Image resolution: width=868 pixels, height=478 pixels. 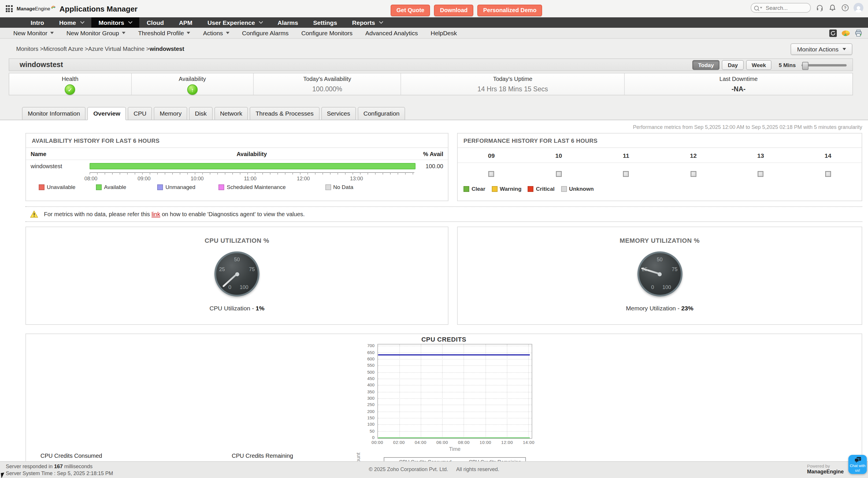 I want to click on column-name: Name, so click(x=58, y=154).